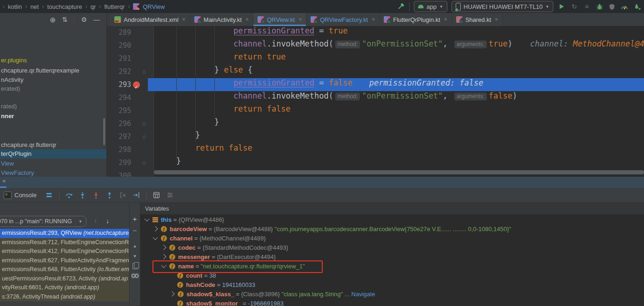 The height and width of the screenshot is (306, 644). Describe the element at coordinates (392, 285) in the screenshot. I see `variable-row-hashcode: f hashCode = 1941160033` at that location.